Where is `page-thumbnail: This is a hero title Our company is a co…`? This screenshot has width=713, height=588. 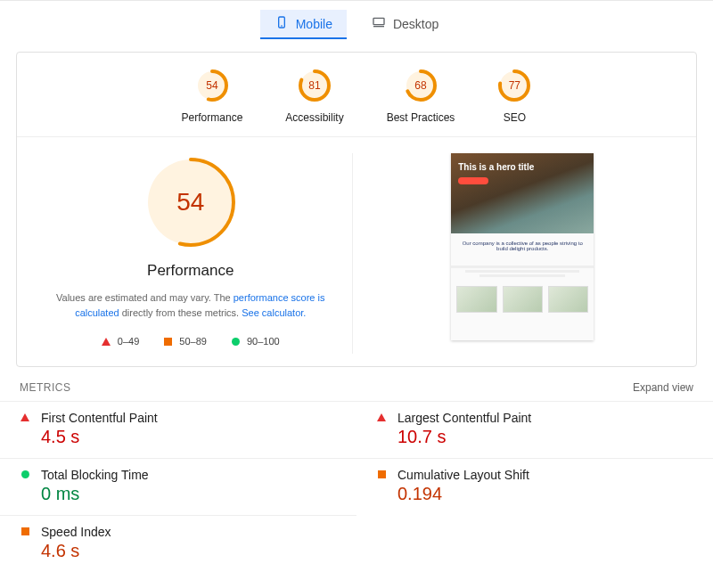
page-thumbnail: This is a hero title Our company is a co… is located at coordinates (522, 247).